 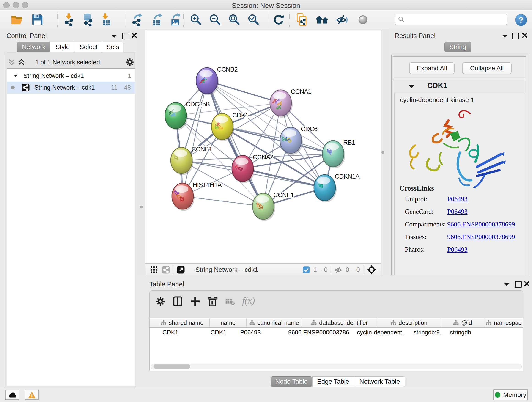 What do you see at coordinates (256, 332) in the screenshot?
I see `table-cell: P06493` at bounding box center [256, 332].